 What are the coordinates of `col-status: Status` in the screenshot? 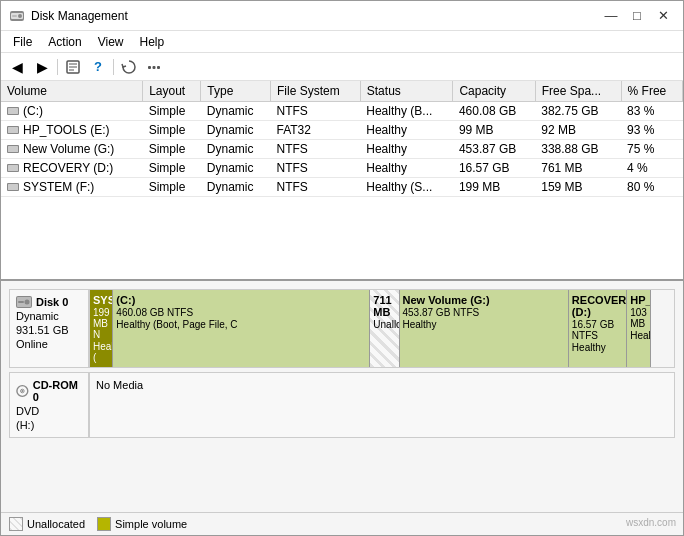 It's located at (406, 92).